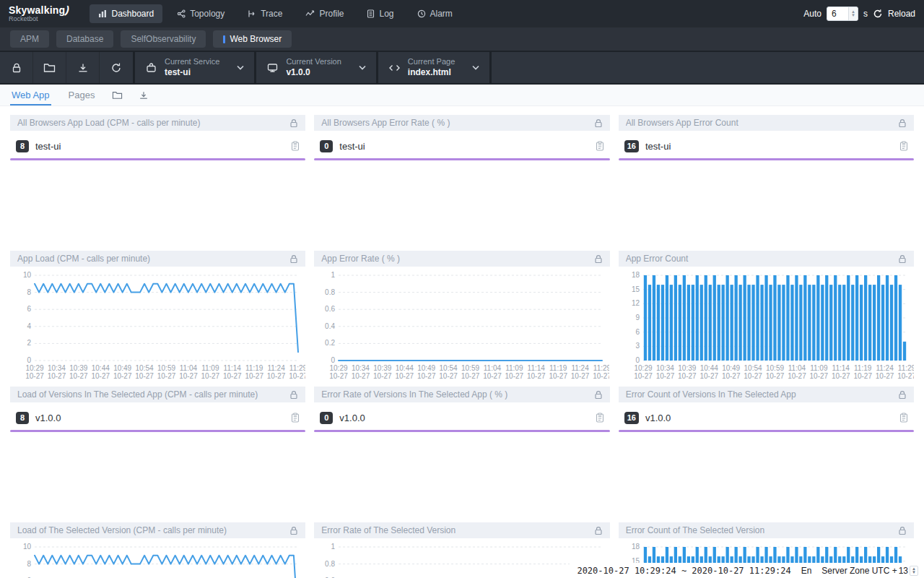 This screenshot has height=578, width=924. I want to click on tab-export-button, so click(144, 95).